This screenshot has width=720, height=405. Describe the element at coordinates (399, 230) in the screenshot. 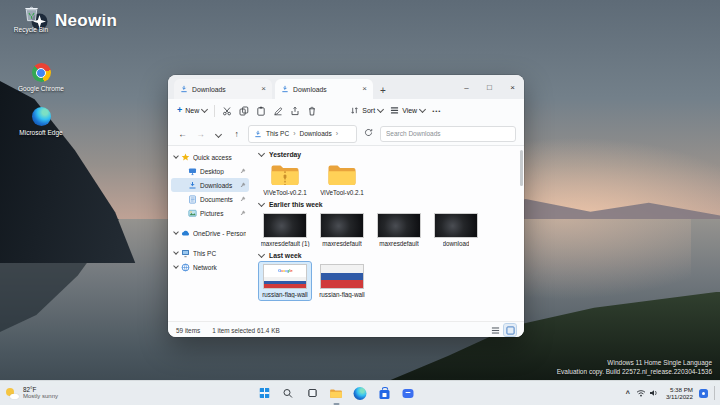

I see `file-item-maxresdefault-3: maxresdefault` at that location.